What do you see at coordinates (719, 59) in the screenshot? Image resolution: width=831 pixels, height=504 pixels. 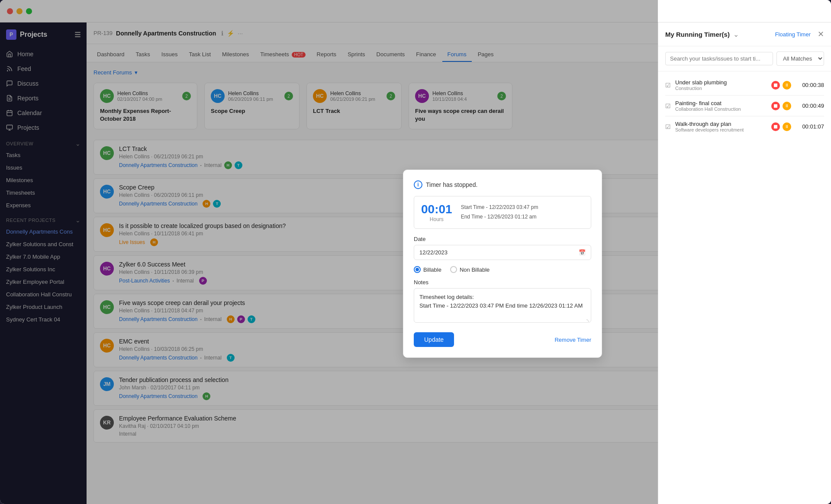 I see `timer-search-input` at bounding box center [719, 59].